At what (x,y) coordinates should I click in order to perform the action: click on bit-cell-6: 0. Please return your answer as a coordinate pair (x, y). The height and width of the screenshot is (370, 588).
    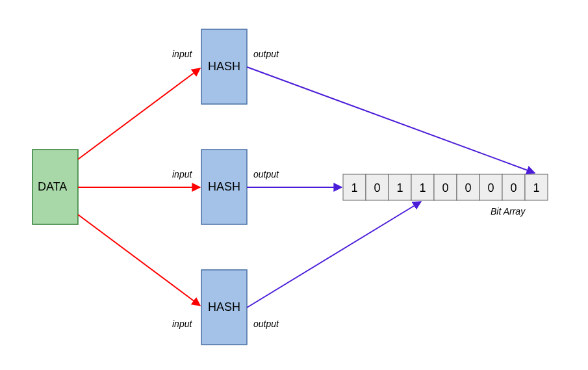
    Looking at the image, I should click on (491, 188).